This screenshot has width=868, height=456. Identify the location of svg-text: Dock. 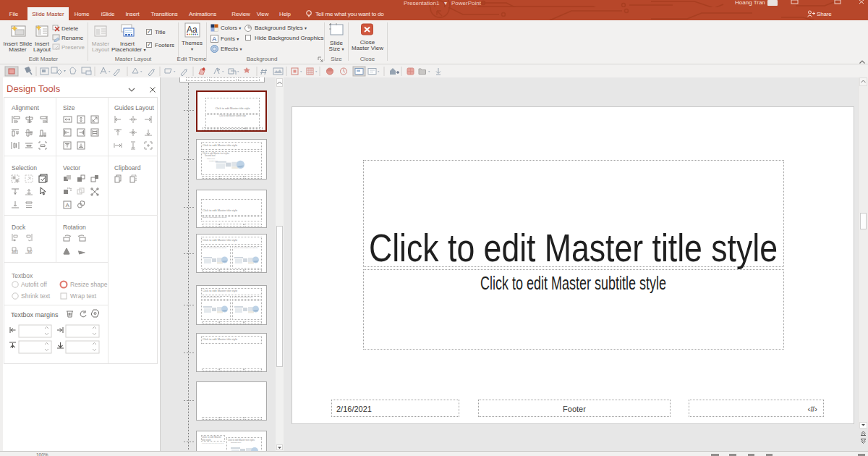
(19, 227).